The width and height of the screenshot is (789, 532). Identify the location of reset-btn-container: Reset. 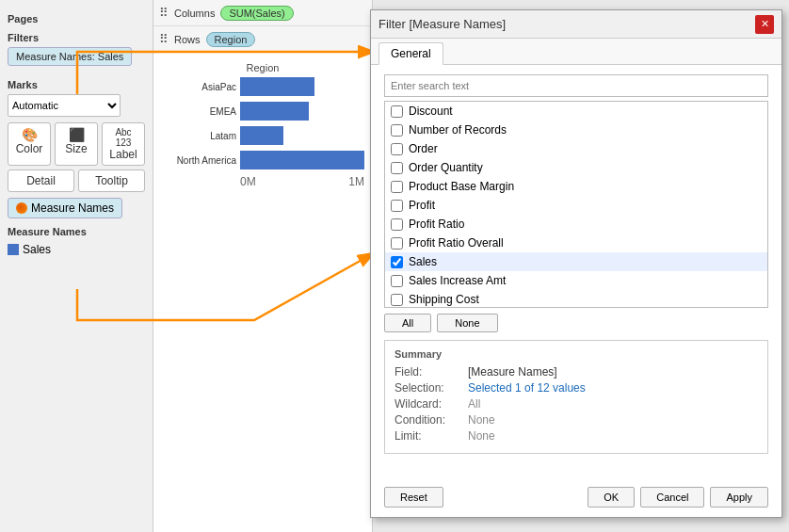
(414, 497).